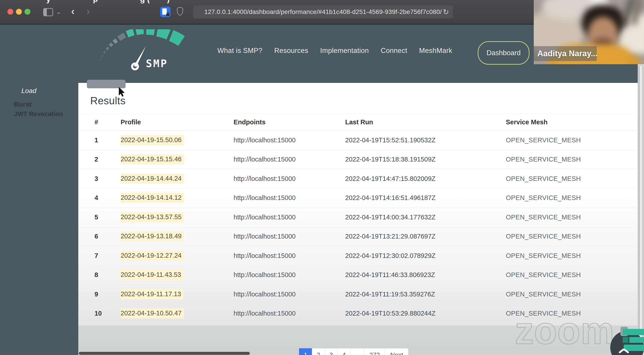 The image size is (644, 355). I want to click on profile-name: 2022-04-19-11.43.53, so click(152, 275).